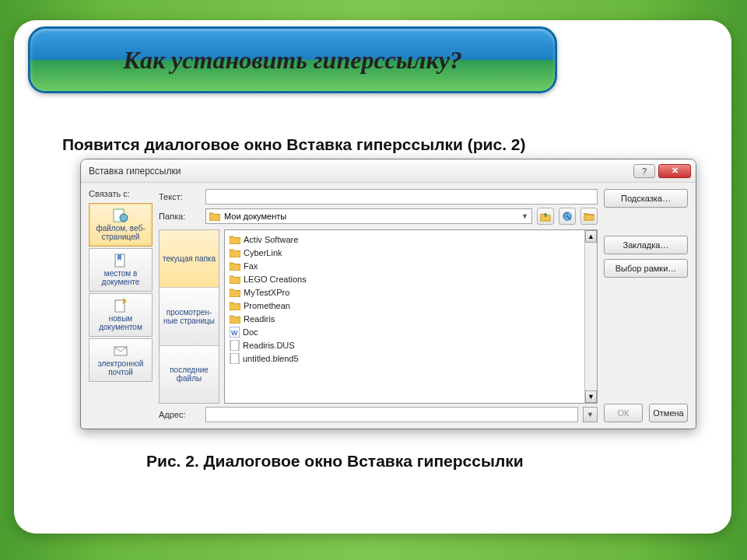  I want to click on list-item: Promethean, so click(405, 305).